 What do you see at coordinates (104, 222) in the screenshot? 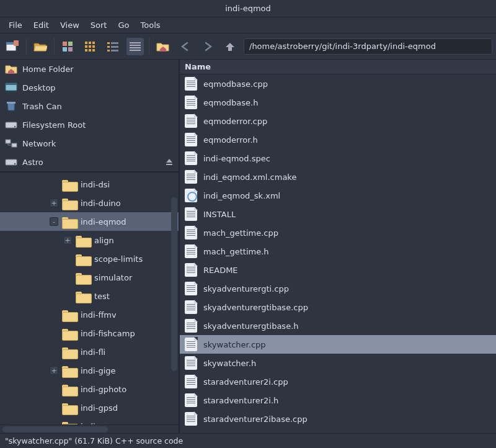
I see `tree-label: indi-eqmod` at bounding box center [104, 222].